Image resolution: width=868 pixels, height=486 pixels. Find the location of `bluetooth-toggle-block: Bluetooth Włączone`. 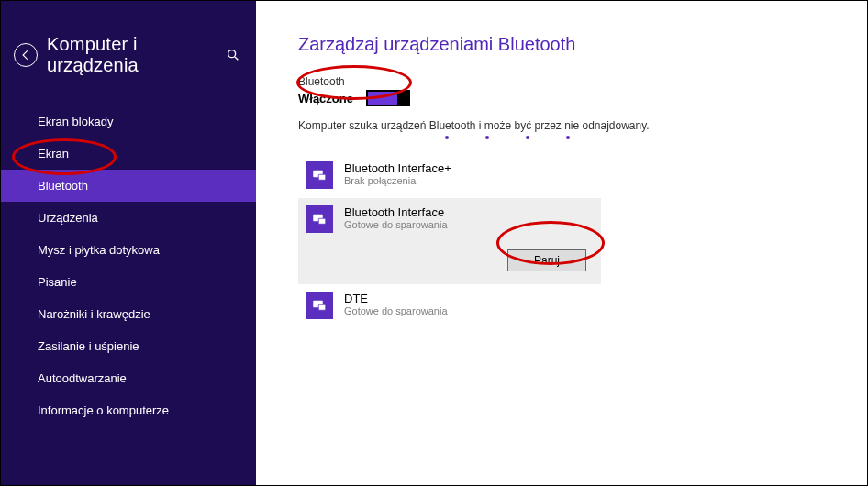

bluetooth-toggle-block: Bluetooth Włączone is located at coordinates (566, 91).